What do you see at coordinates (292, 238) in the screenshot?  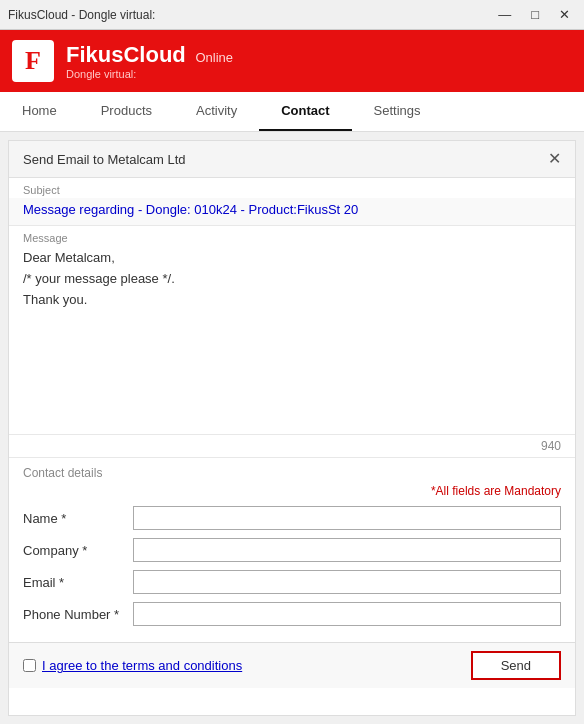 I see `message-label: Message` at bounding box center [292, 238].